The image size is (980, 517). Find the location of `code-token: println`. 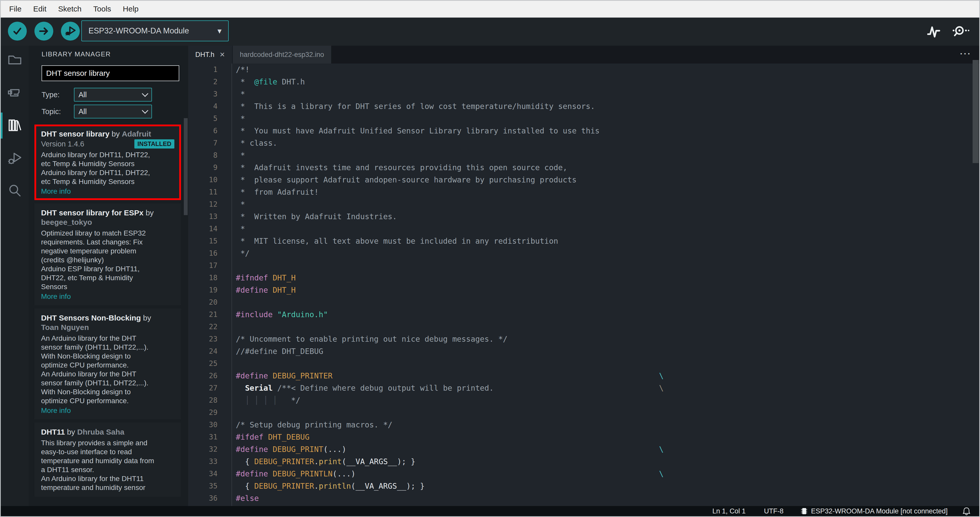

code-token: println is located at coordinates (335, 486).